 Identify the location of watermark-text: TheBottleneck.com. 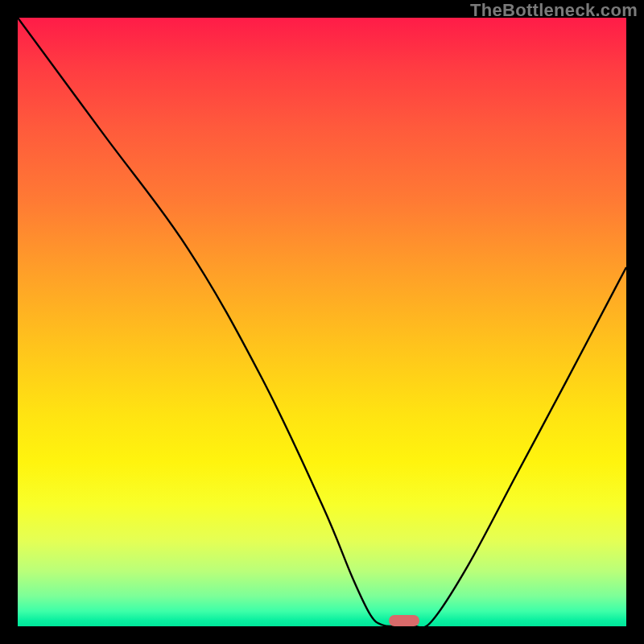
(554, 10).